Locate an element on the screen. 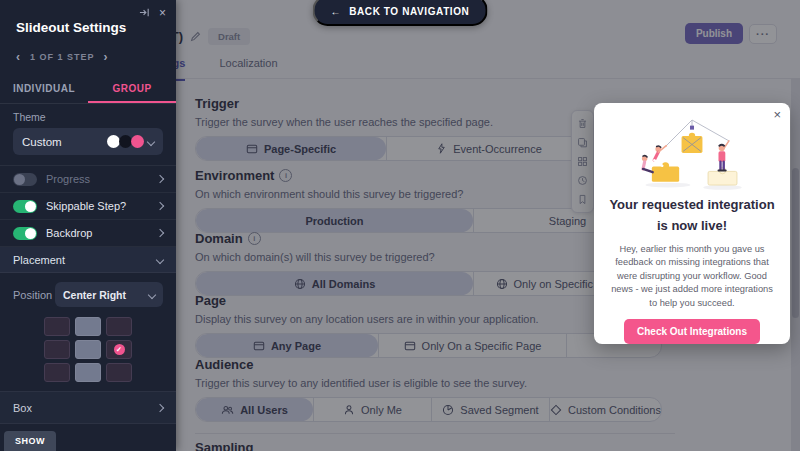 The height and width of the screenshot is (451, 800). theme-section: Theme Custom is located at coordinates (88, 135).